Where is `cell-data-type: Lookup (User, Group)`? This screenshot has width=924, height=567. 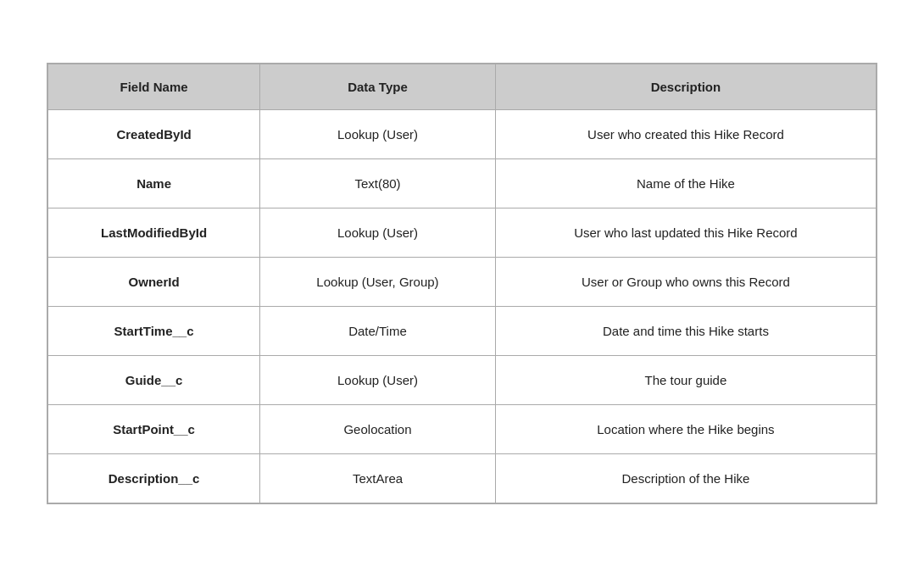
cell-data-type: Lookup (User, Group) is located at coordinates (378, 282).